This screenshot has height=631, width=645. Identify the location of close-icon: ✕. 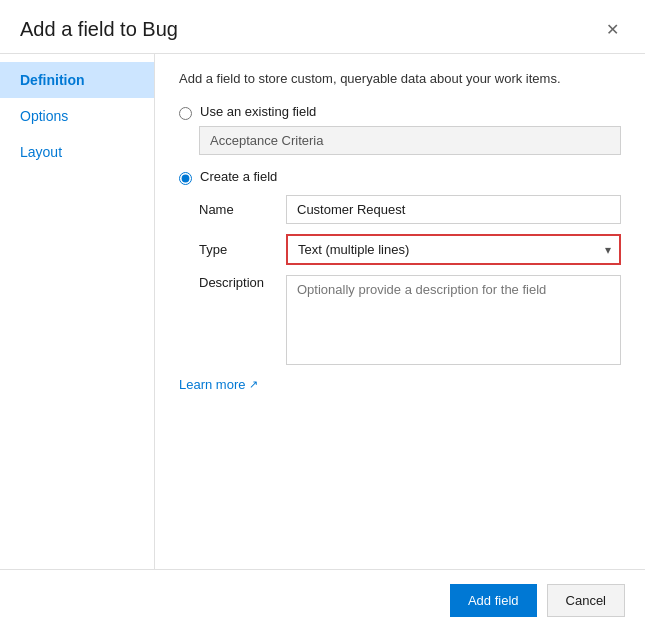
(612, 30).